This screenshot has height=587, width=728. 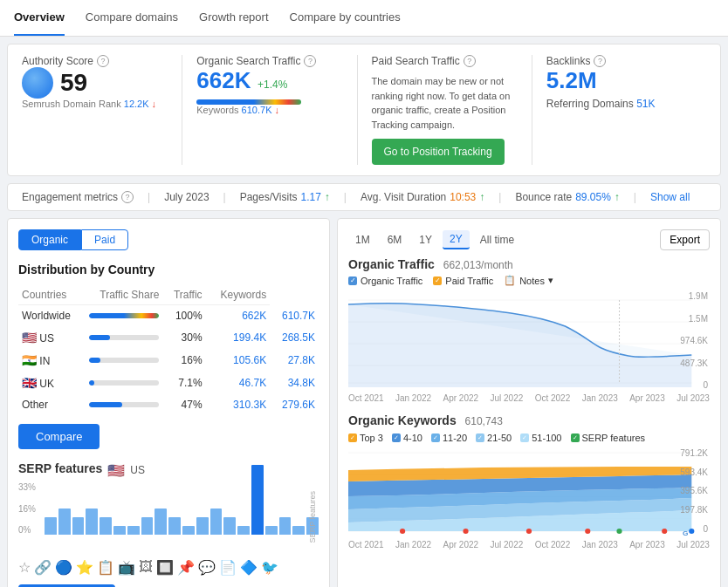 What do you see at coordinates (225, 197) in the screenshot?
I see `engagement-sep2: |` at bounding box center [225, 197].